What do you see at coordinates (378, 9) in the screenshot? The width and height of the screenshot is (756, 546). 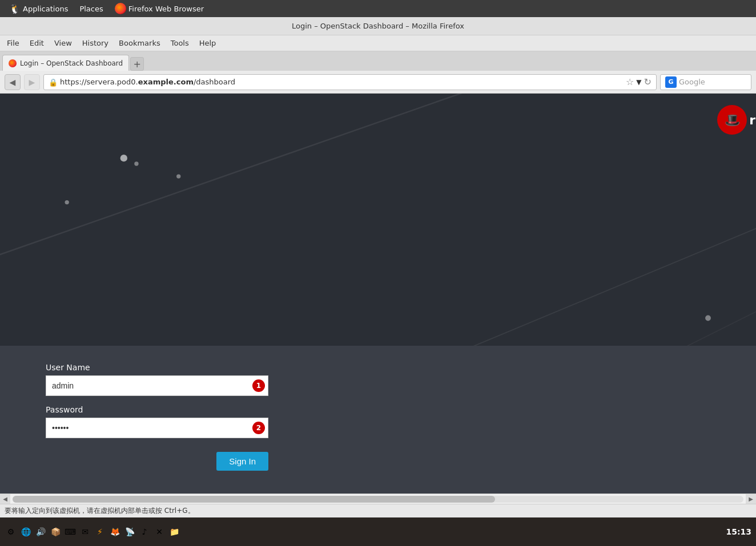 I see `desktop-topbar: 🐧 Applications Places Firefox Web Browse…` at bounding box center [378, 9].